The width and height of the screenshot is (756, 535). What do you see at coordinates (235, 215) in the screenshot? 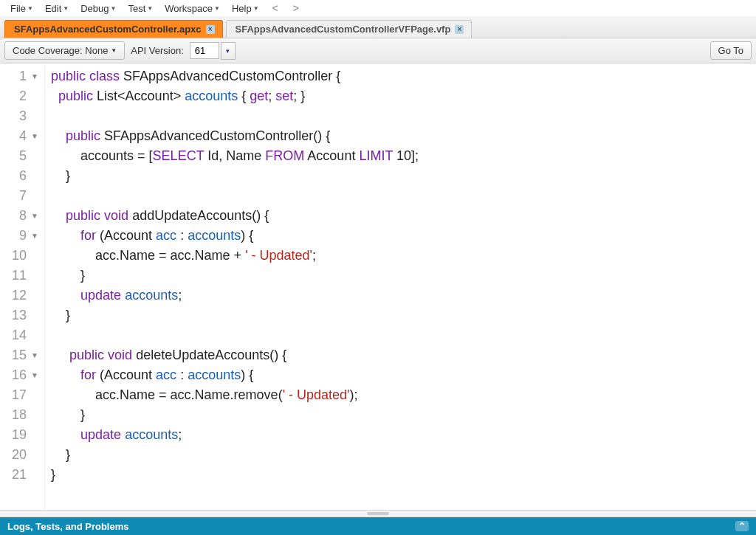
I see `code-line: public void addUpdateAccounts() {` at bounding box center [235, 215].